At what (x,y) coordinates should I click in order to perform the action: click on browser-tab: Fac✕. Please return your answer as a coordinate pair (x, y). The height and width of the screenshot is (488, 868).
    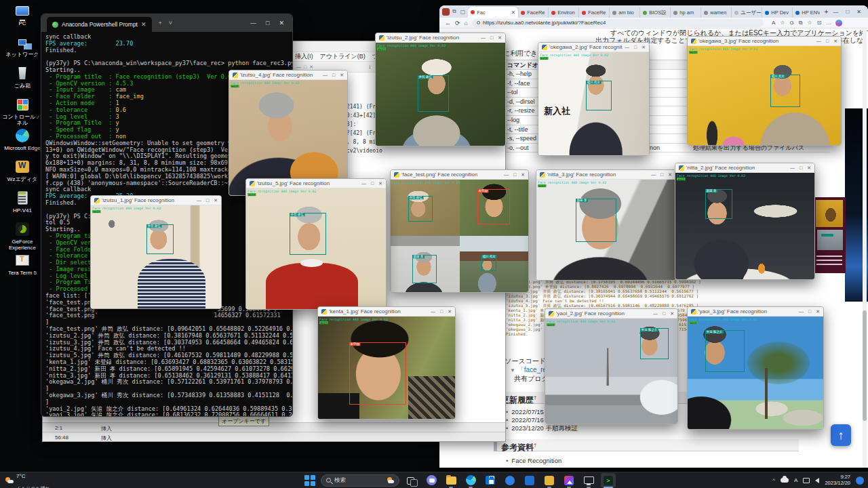
    Looking at the image, I should click on (493, 12).